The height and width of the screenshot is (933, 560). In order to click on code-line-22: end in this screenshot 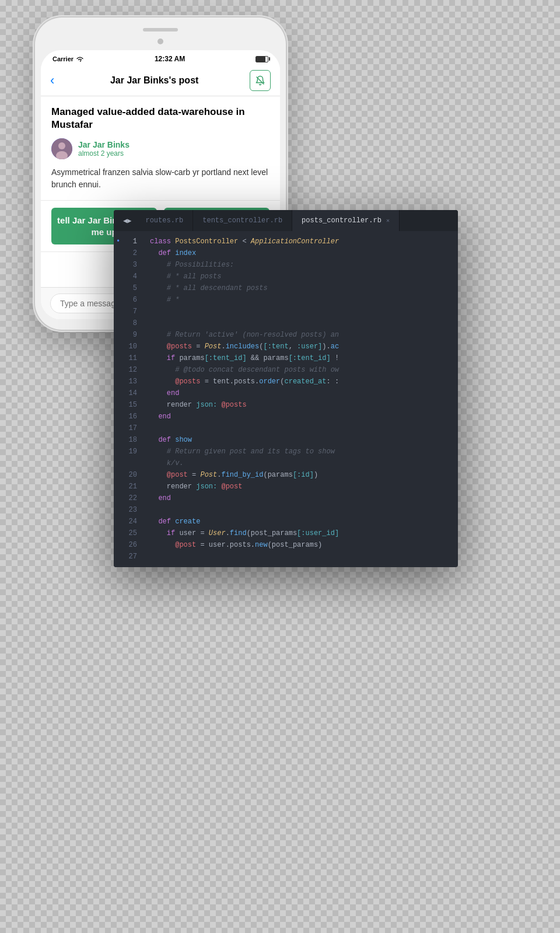, I will do `click(300, 498)`.